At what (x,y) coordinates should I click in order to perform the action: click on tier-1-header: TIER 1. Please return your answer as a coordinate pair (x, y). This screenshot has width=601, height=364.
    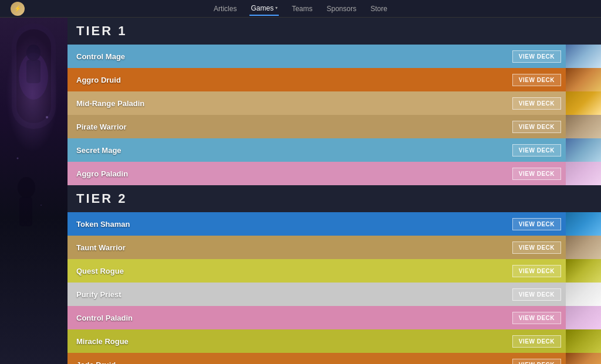
    Looking at the image, I should click on (335, 31).